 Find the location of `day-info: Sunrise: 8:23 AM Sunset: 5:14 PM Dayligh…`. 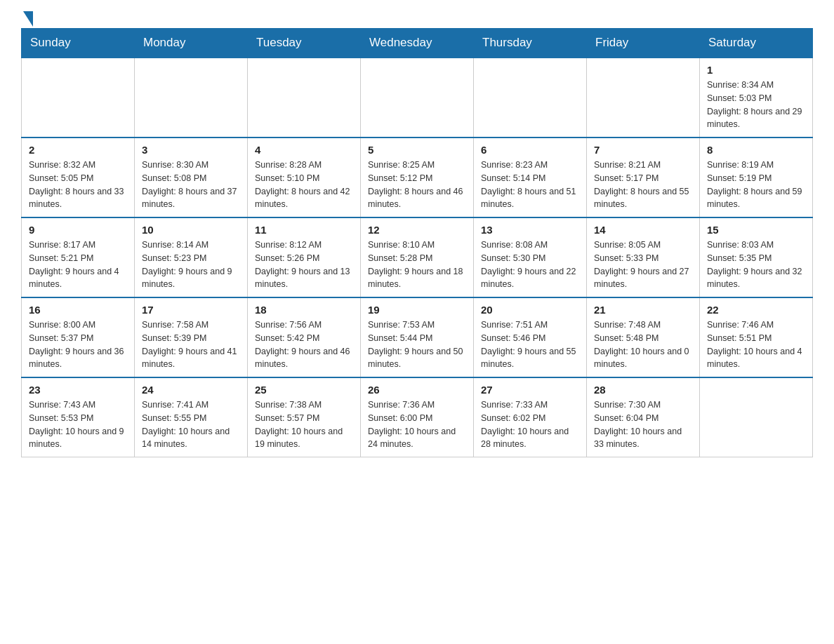

day-info: Sunrise: 8:23 AM Sunset: 5:14 PM Dayligh… is located at coordinates (530, 185).